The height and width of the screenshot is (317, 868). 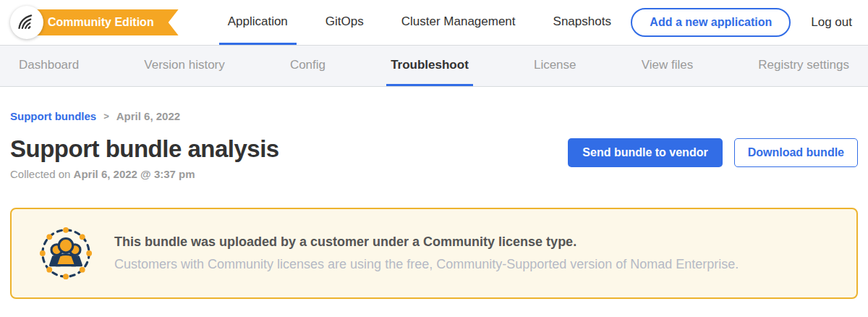 I want to click on subtab-license: License, so click(x=556, y=66).